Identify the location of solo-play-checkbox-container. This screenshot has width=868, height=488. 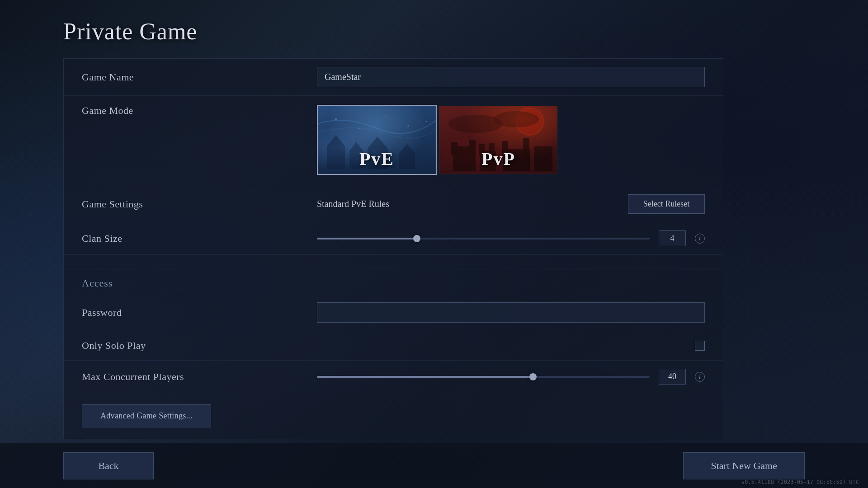
(511, 346).